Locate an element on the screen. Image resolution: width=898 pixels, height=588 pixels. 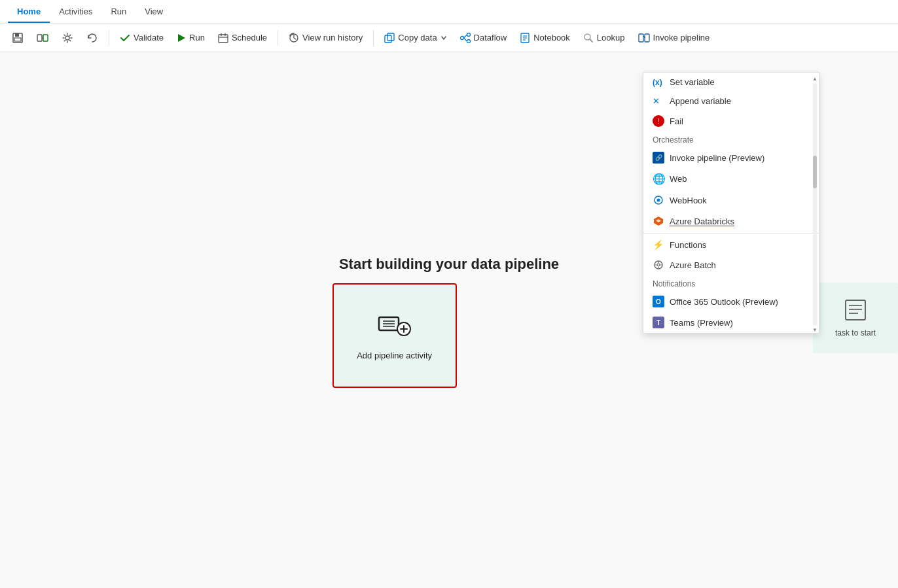
scrollbar-track is located at coordinates (815, 204).